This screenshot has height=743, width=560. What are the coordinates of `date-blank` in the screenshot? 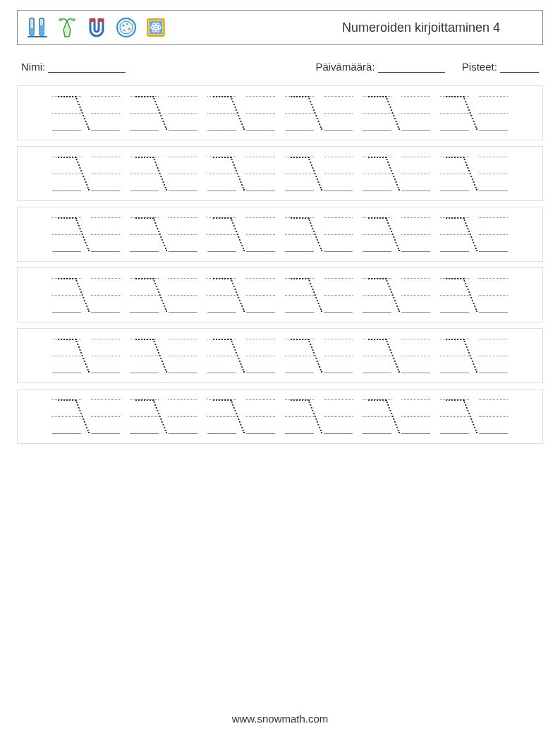 It's located at (412, 68).